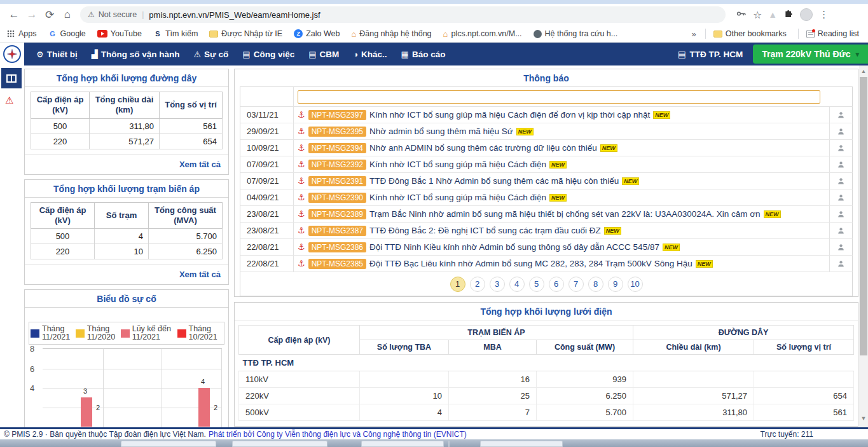  What do you see at coordinates (483, 34) in the screenshot?
I see `bookmark-plcs: ⌂ plcs.npt.com.vn/M...` at bounding box center [483, 34].